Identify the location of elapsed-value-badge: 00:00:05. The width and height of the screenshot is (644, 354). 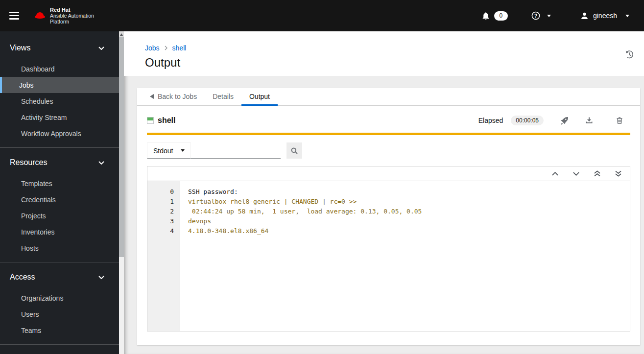
(527, 120).